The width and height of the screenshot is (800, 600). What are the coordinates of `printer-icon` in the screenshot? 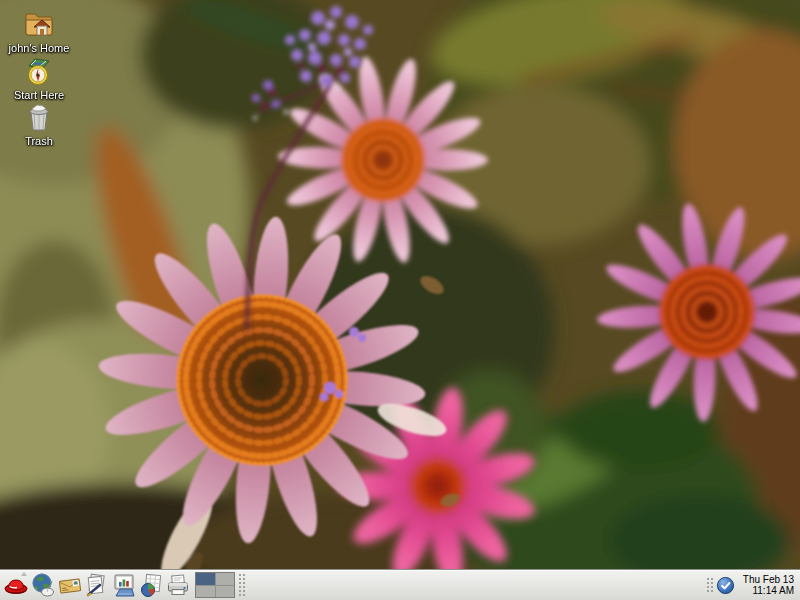 It's located at (178, 585).